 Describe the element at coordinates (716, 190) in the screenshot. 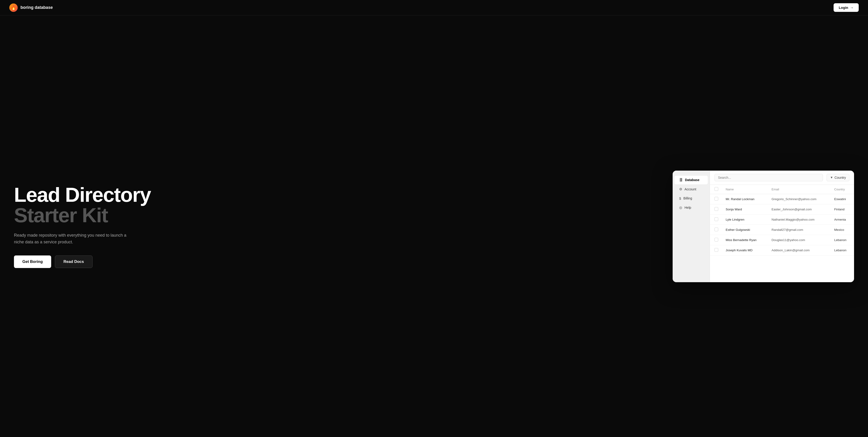

I see `col-checkbox` at that location.